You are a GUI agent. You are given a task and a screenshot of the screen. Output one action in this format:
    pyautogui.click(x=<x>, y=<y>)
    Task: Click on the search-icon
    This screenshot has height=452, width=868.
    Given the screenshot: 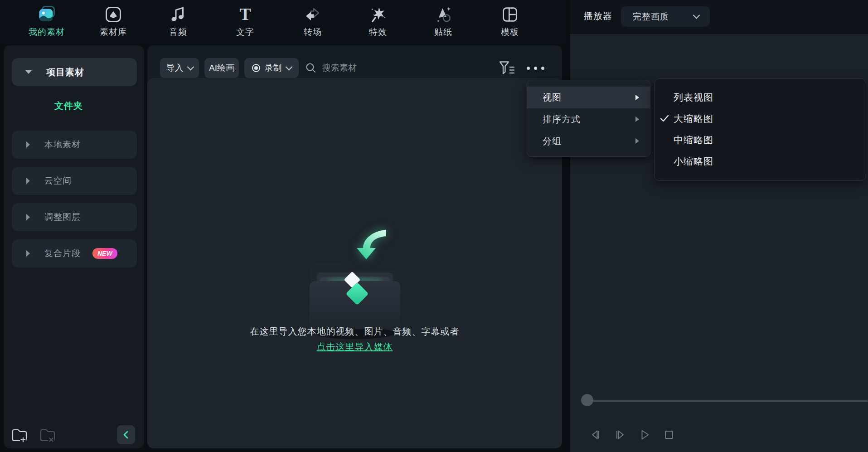 What is the action you would take?
    pyautogui.click(x=311, y=68)
    